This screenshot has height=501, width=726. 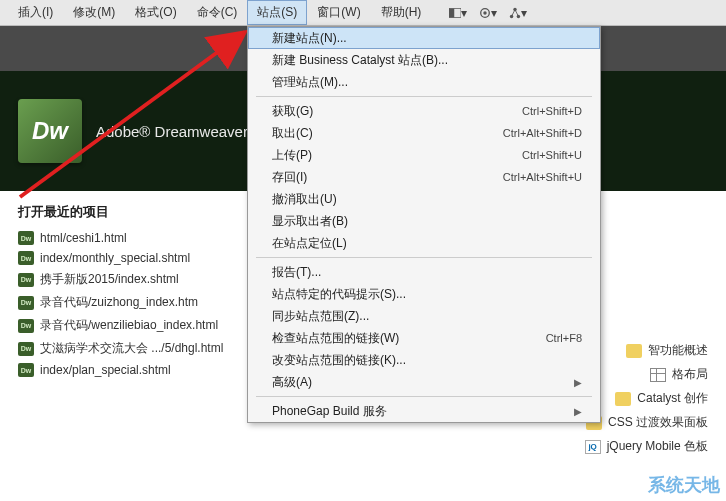 What do you see at coordinates (424, 221) in the screenshot?
I see `menu-show-checkedout-by: 显示取出者(B)` at bounding box center [424, 221].